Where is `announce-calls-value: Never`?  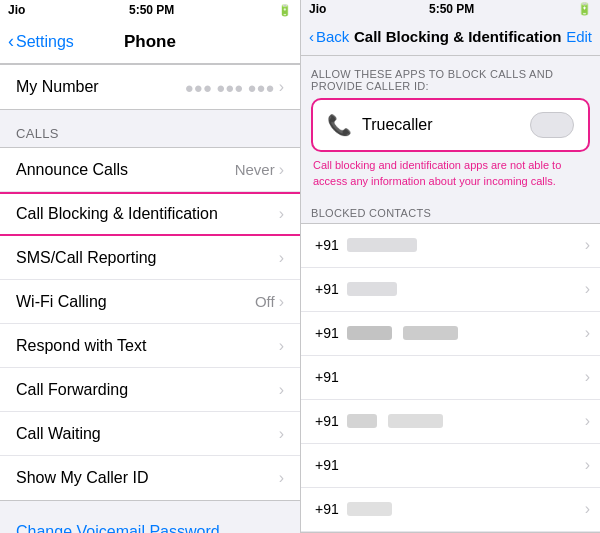 announce-calls-value: Never is located at coordinates (255, 170).